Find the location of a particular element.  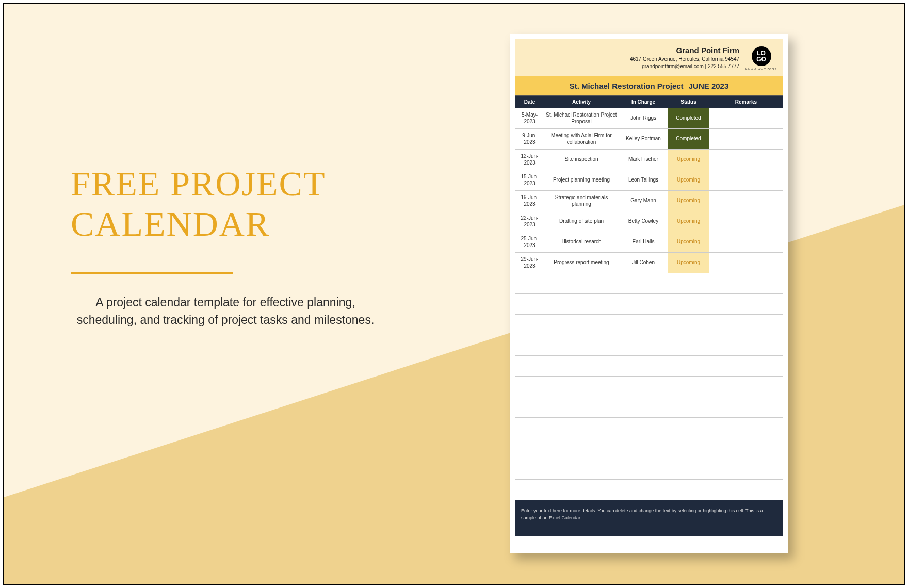

col-header-incharge: In Charge is located at coordinates (644, 102).